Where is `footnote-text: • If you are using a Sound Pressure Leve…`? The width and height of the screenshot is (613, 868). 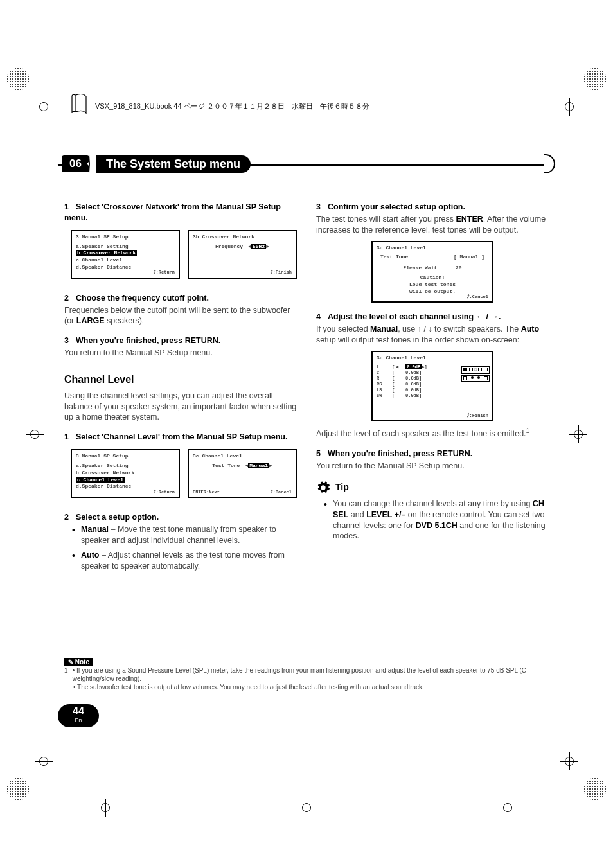
footnote-text: • If you are using a Sound Pressure Leve… is located at coordinates (311, 675).